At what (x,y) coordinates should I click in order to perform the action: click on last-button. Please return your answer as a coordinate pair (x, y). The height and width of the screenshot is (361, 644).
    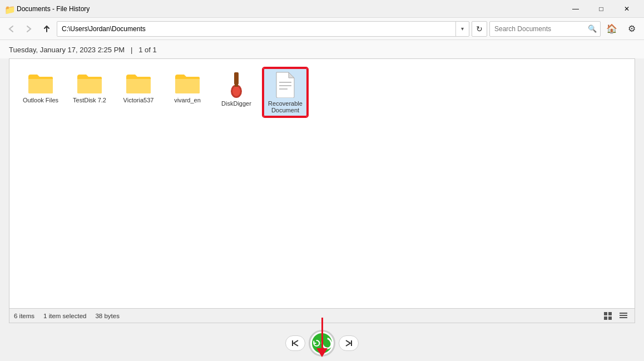
    Looking at the image, I should click on (349, 343).